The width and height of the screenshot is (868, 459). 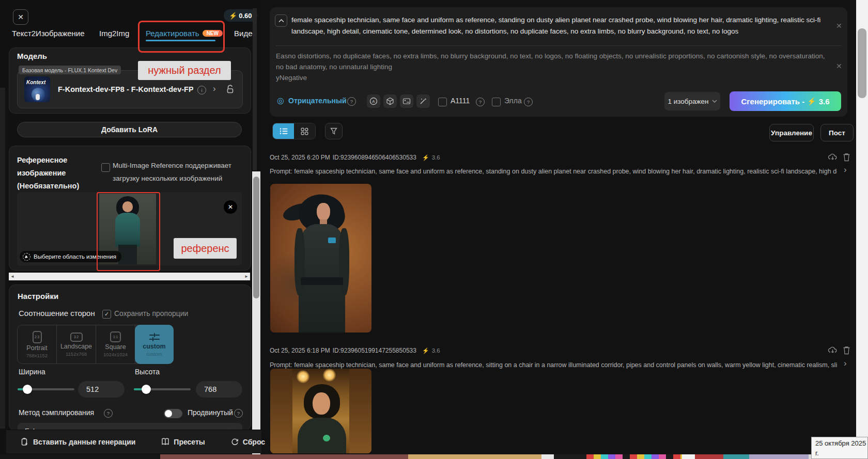 What do you see at coordinates (25, 442) in the screenshot?
I see `paste-icon` at bounding box center [25, 442].